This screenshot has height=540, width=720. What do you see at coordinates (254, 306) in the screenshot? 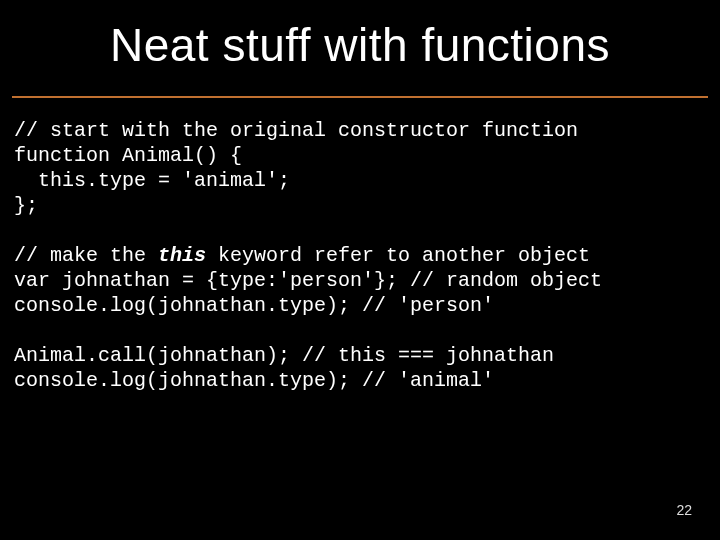
I see `code-line: console.log(johnathan.type); // 'person'` at bounding box center [254, 306].